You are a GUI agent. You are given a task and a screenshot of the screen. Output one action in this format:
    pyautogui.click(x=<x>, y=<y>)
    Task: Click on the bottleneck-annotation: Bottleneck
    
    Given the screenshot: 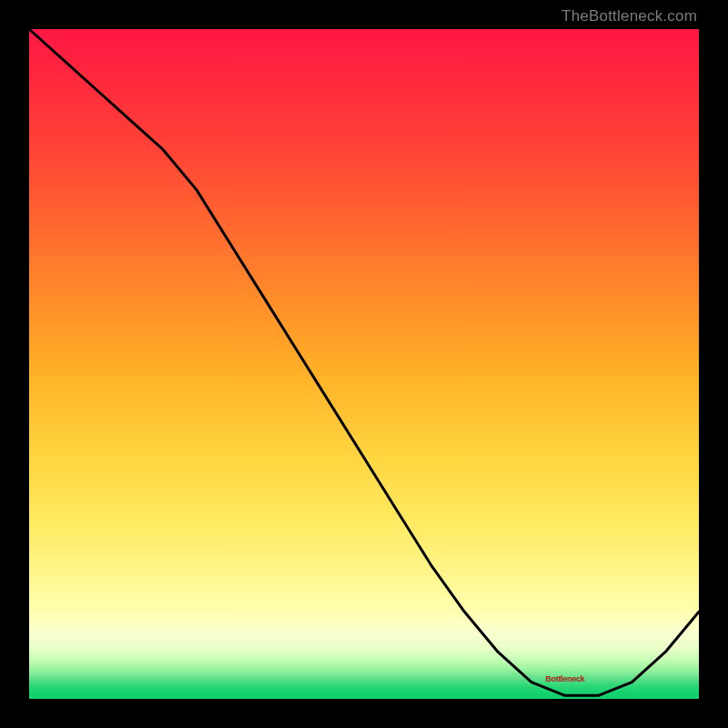 What is the action you would take?
    pyautogui.click(x=564, y=679)
    